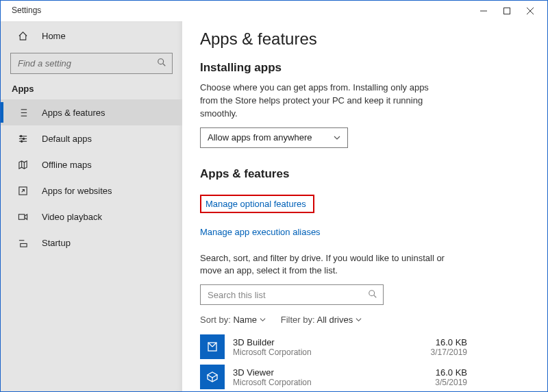  I want to click on installing-apps-desc: Choose where you can get apps from. Inst…, so click(323, 101).